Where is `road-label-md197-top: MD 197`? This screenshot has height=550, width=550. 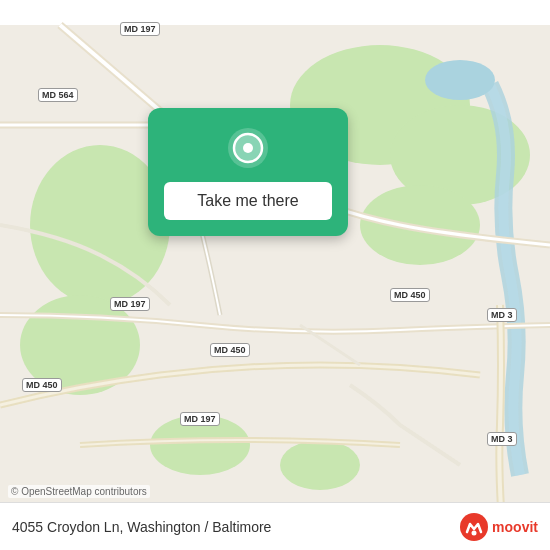 road-label-md197-top: MD 197 is located at coordinates (140, 29).